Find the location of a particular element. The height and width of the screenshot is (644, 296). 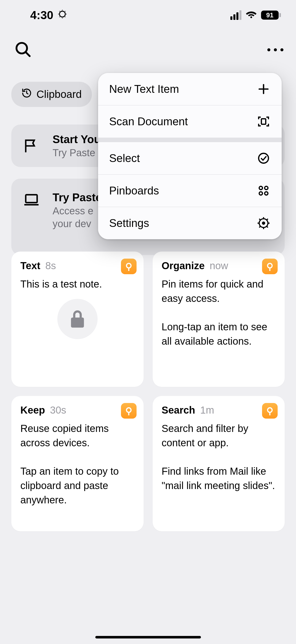

status-bar: 4:30 91 is located at coordinates (148, 15).